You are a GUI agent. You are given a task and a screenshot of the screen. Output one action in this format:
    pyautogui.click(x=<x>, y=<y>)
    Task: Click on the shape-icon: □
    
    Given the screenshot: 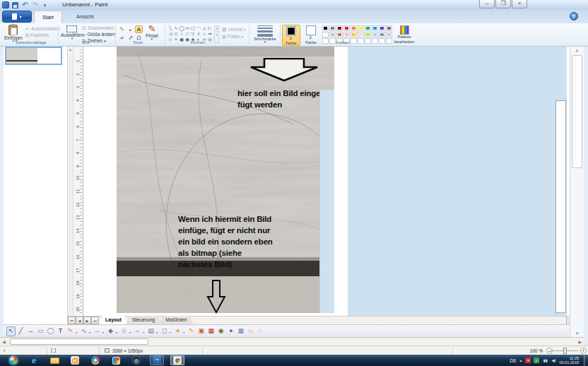 What is the action you would take?
    pyautogui.click(x=187, y=34)
    